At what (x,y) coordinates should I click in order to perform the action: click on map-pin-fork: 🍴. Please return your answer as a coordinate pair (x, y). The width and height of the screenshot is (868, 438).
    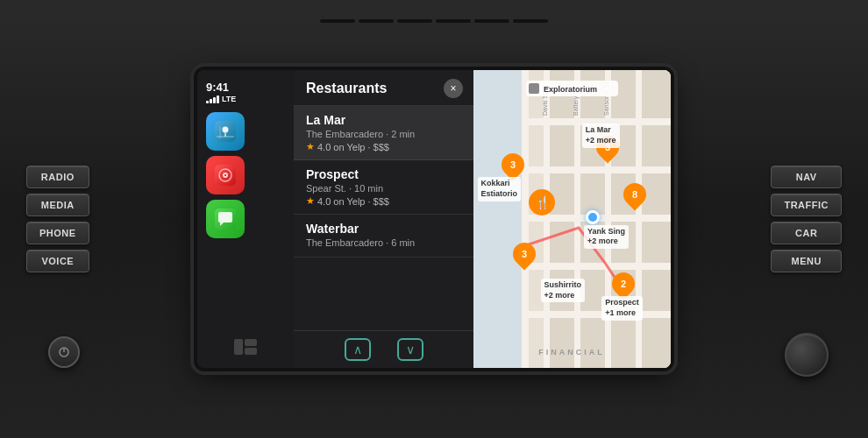
    Looking at the image, I should click on (542, 202).